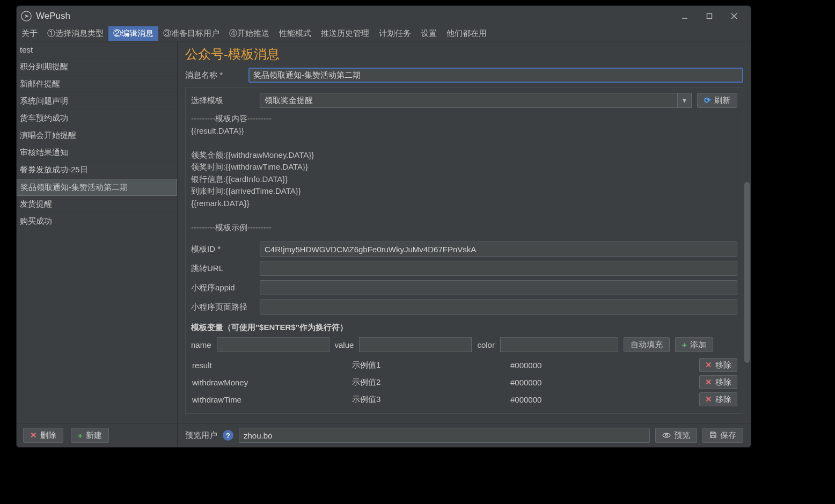 The width and height of the screenshot is (835, 504). I want to click on tab-1: ①选择消息类型, so click(75, 33).